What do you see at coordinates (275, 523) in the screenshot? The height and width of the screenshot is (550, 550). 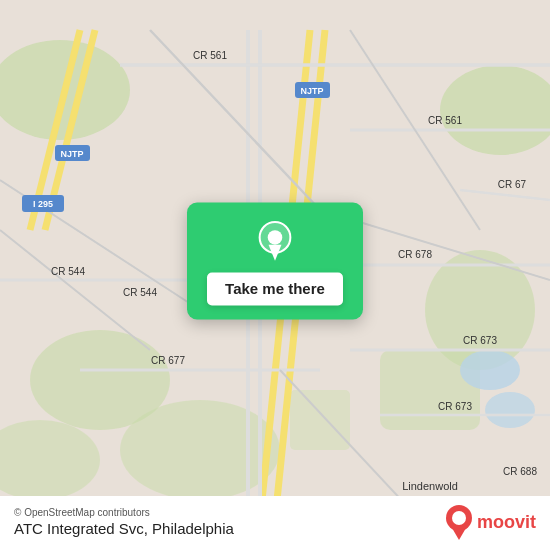 I see `bottom-bar: © OpenStreetMap contributors ATC Integra…` at bounding box center [275, 523].